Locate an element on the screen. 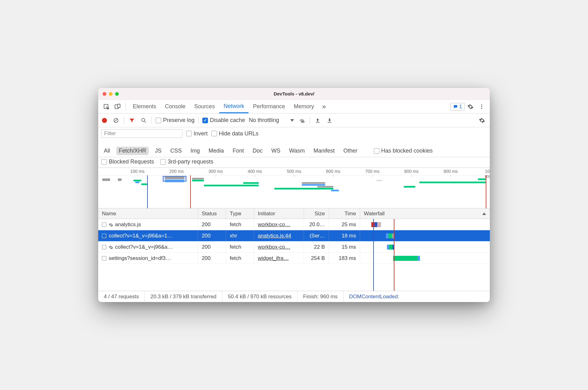 The height and width of the screenshot is (390, 588). has-blocked-cookies-checkbox: Has blocked cookies is located at coordinates (403, 151).